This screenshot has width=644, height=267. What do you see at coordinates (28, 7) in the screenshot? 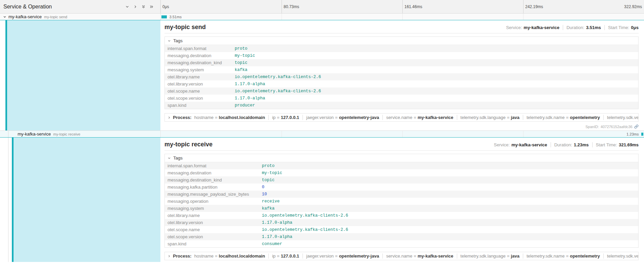
I see `service-operation-title: Service & Operation` at bounding box center [28, 7].